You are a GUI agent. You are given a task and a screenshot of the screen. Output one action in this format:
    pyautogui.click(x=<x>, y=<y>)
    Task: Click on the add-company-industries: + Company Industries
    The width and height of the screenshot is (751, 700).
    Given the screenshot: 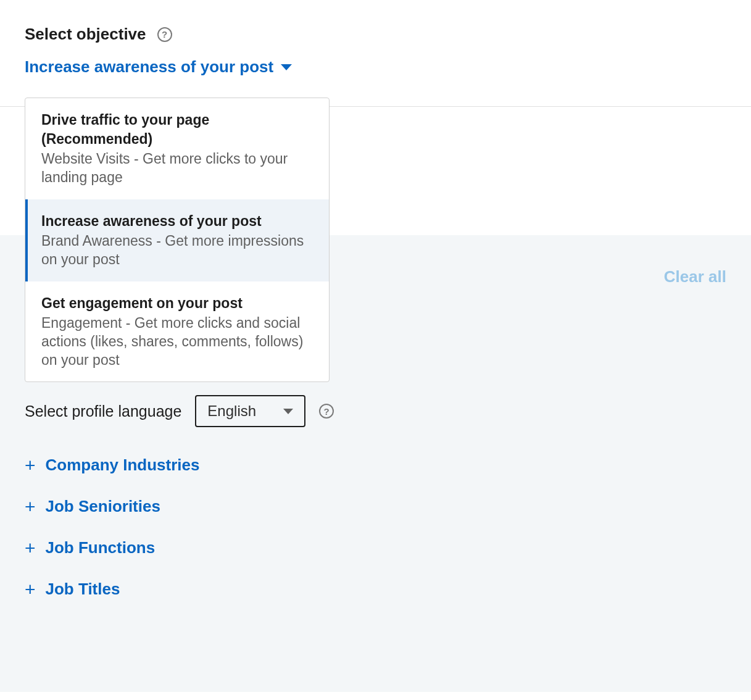 What is the action you would take?
    pyautogui.click(x=375, y=465)
    